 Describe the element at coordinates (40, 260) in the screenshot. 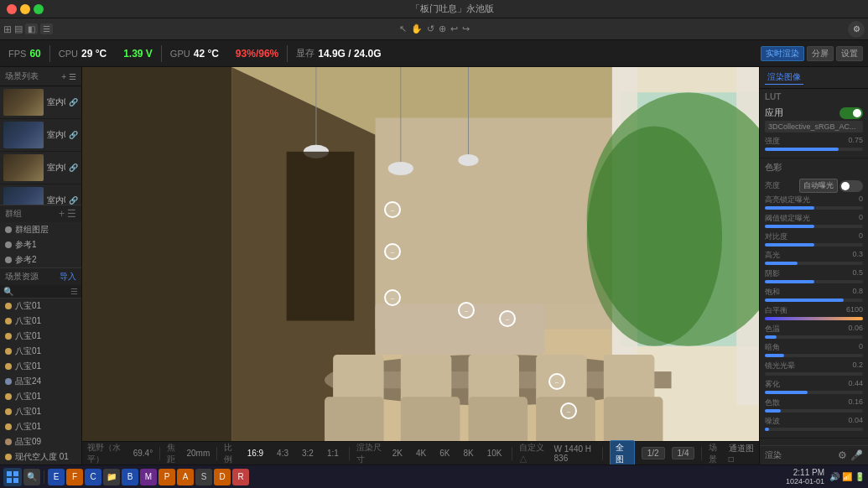

I see `group-item: 参考2` at that location.